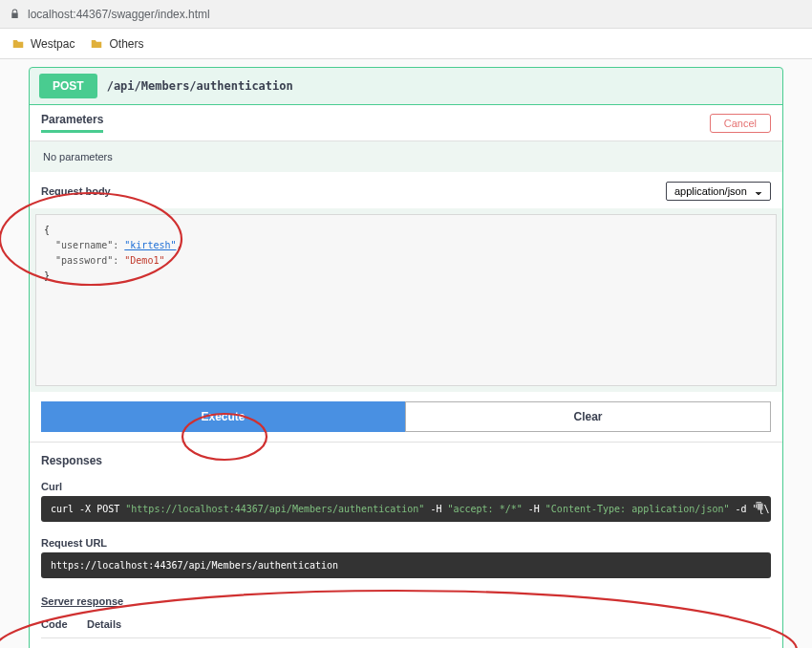 This screenshot has height=648, width=812. What do you see at coordinates (73, 122) in the screenshot?
I see `parameters-title: Parameters` at bounding box center [73, 122].